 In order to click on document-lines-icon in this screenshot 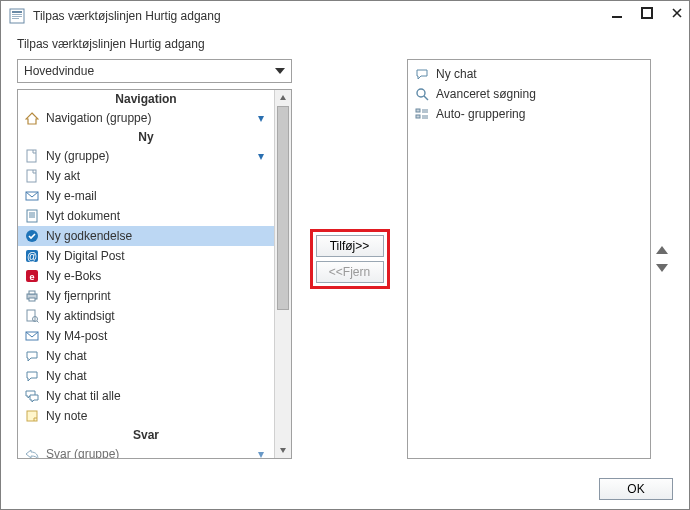, I will do `click(32, 216)`.